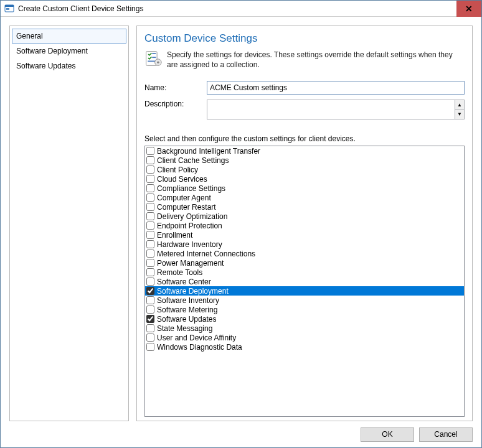 The image size is (482, 448). Describe the element at coordinates (305, 337) in the screenshot. I see `settings-row: User and Device Affinity` at that location.